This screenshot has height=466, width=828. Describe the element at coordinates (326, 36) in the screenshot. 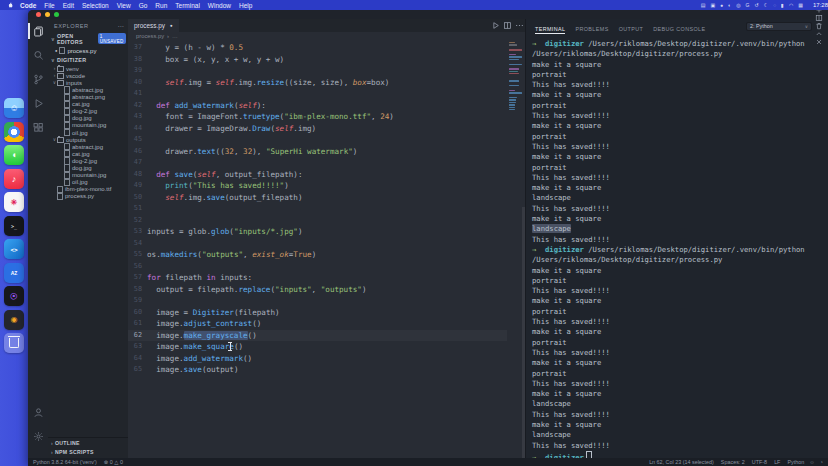

I see `breadcrumb: process.py › …` at that location.